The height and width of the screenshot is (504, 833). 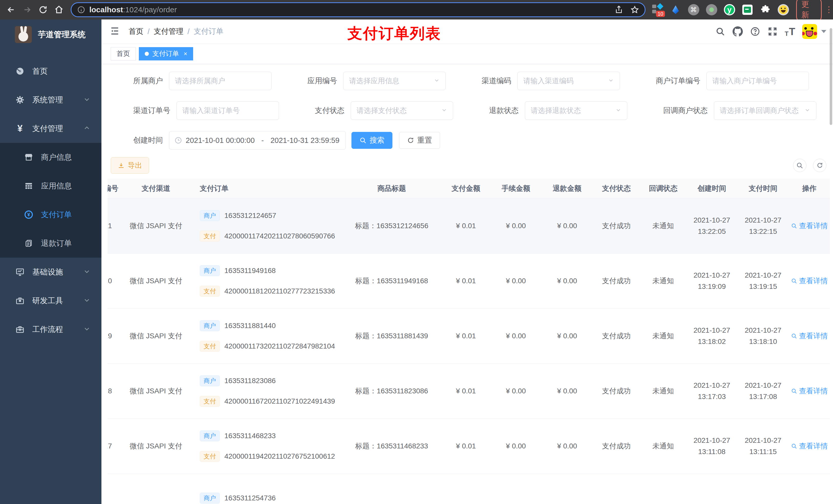 What do you see at coordinates (676, 10) in the screenshot?
I see `sketch-extension-icon` at bounding box center [676, 10].